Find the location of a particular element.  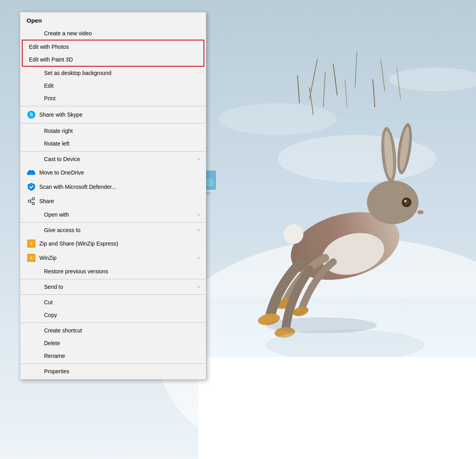

menu-item-rotate-left: Rotate left is located at coordinates (113, 144).